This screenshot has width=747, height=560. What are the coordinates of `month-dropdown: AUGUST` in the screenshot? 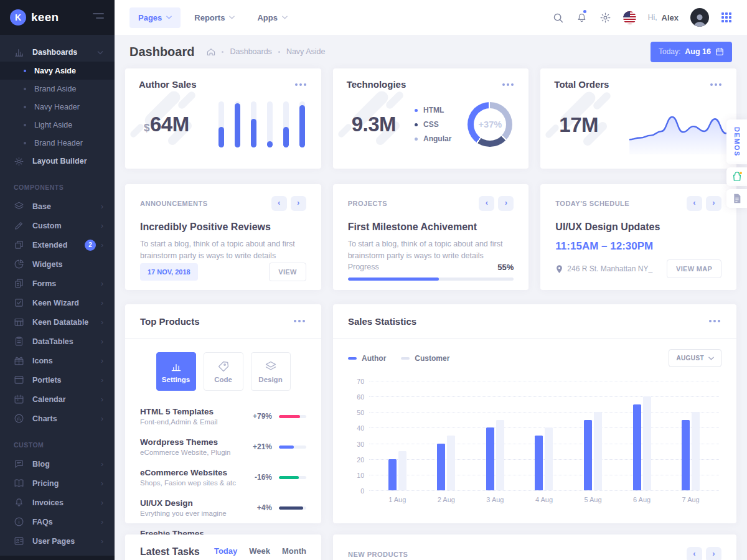 It's located at (695, 358).